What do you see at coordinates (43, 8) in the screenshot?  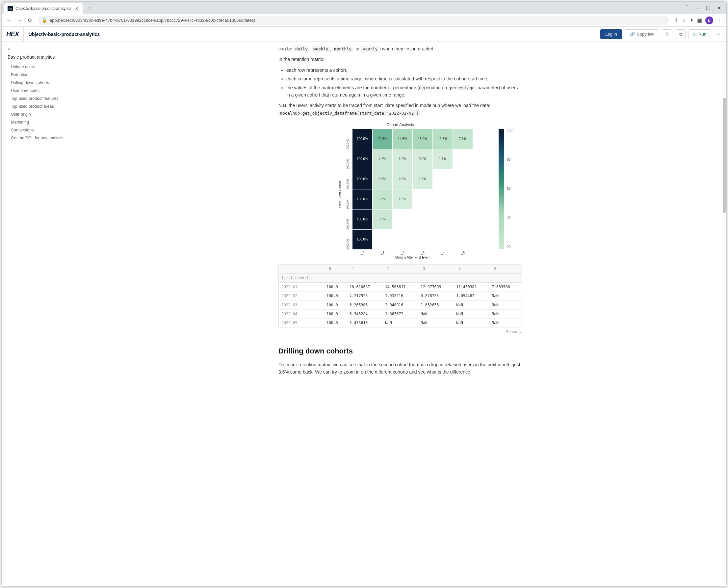 I see `tab-title: Objectiv-basic-product-analytics` at bounding box center [43, 8].